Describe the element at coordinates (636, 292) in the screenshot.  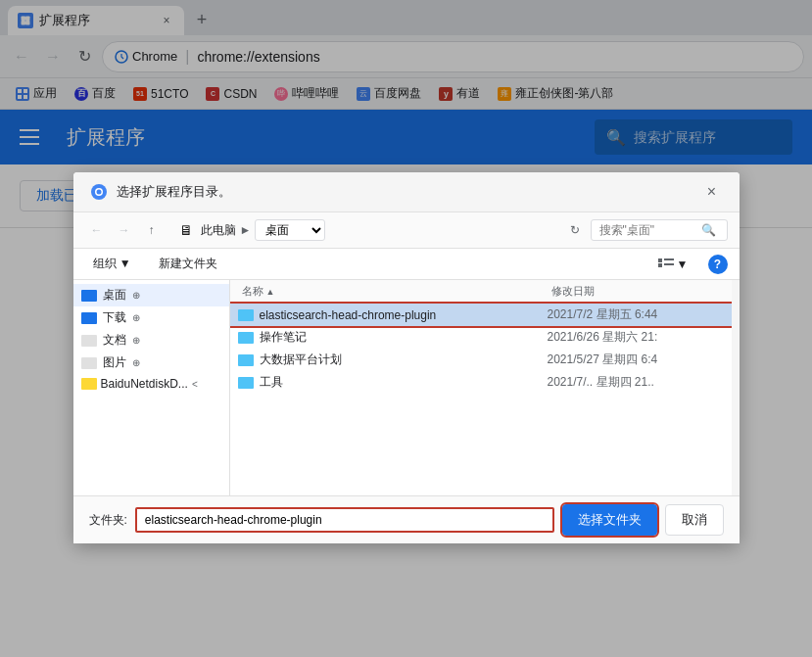
I see `column-date: 修改日期` at that location.